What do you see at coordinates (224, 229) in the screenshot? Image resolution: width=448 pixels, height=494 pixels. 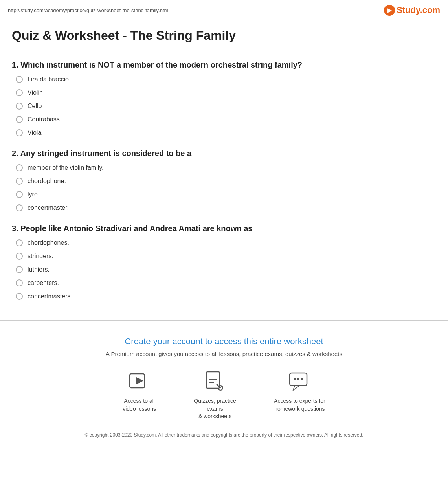 I see `question-3-text: 3. People like Antonio Stradivari and An…` at bounding box center [224, 229].